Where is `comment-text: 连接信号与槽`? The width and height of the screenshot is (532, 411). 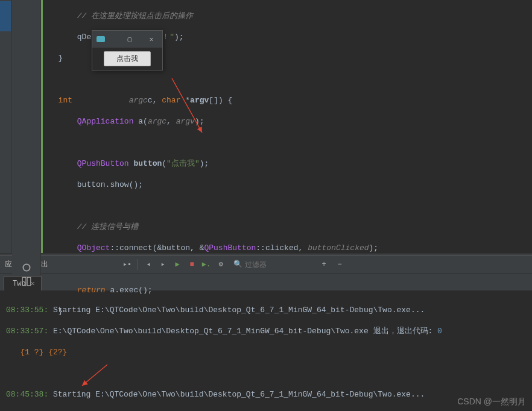 comment-text: 连接信号与槽 is located at coordinates (115, 227).